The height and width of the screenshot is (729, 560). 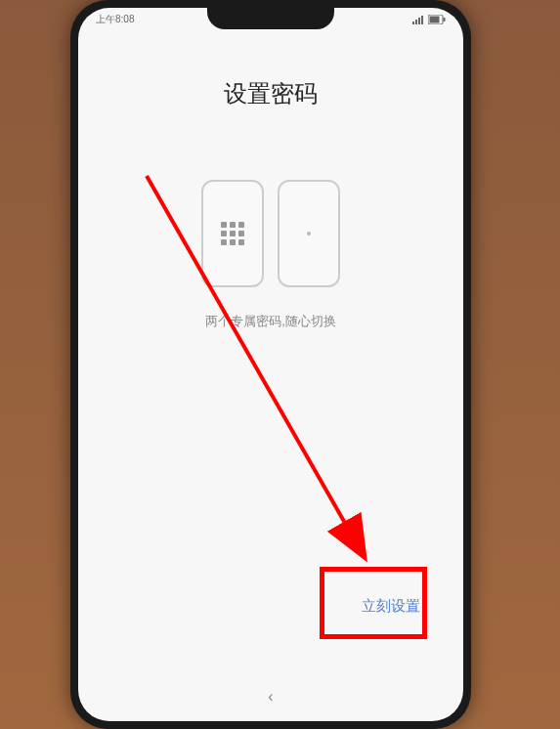 What do you see at coordinates (271, 322) in the screenshot?
I see `description-text: 两个专属密码,随心切换` at bounding box center [271, 322].